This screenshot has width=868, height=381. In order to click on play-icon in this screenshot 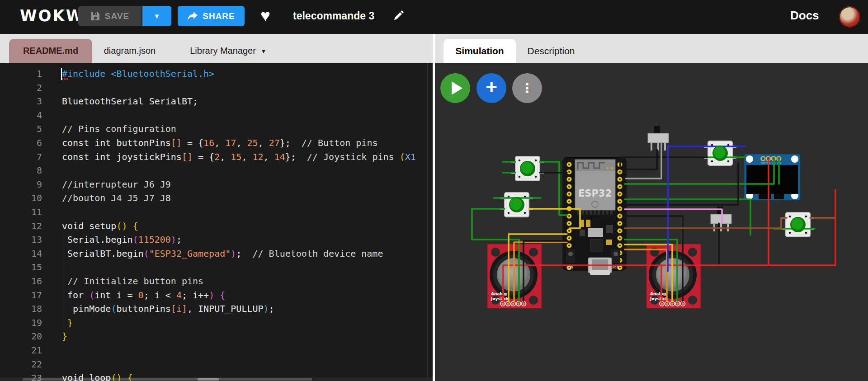, I will do `click(457, 88)`.